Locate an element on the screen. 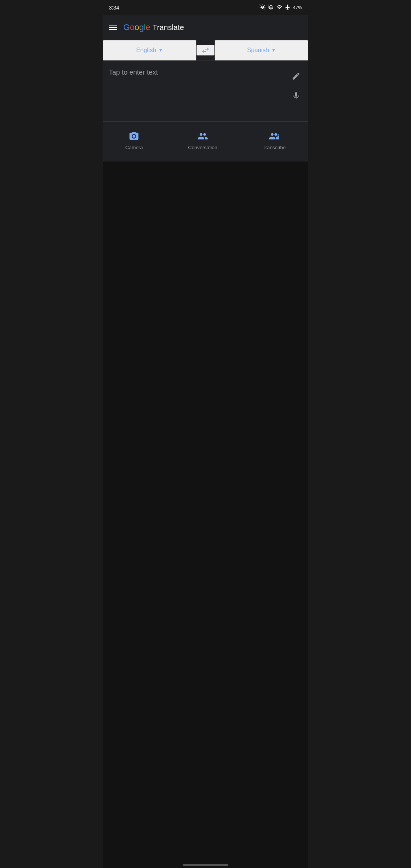  airplane-mode-icon is located at coordinates (288, 8).